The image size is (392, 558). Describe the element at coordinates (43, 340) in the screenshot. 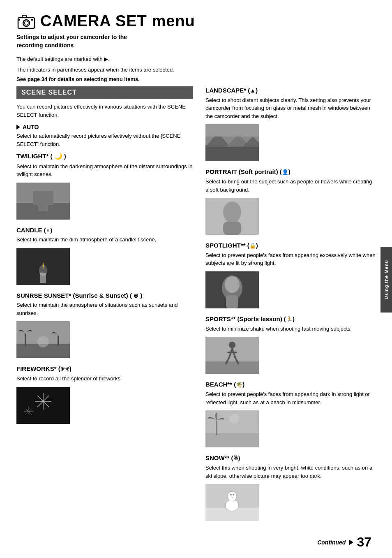

I see `sunrise-image` at that location.